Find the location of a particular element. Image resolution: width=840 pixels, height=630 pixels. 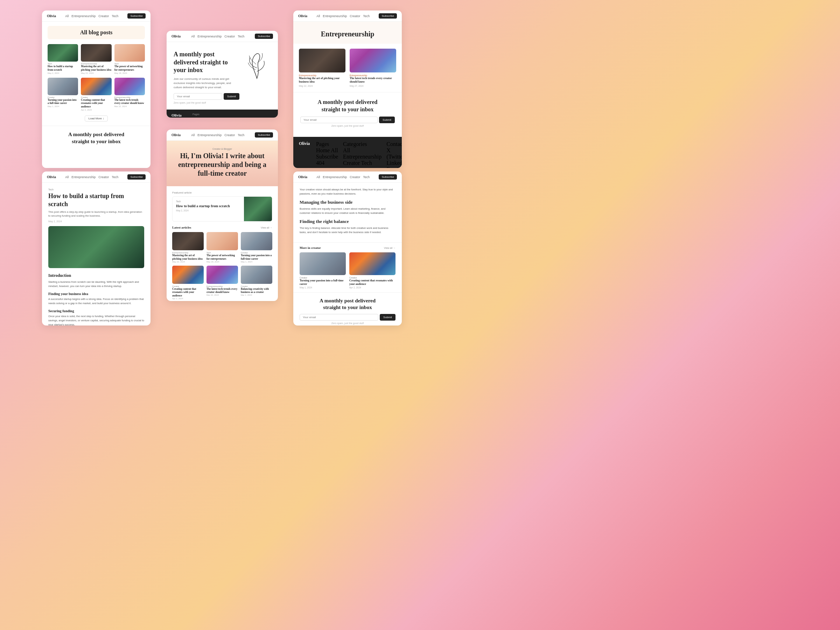

nav3-tech: Tech is located at coordinates (241, 135).